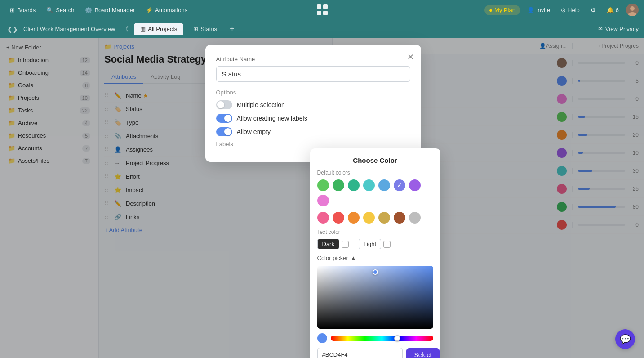  What do you see at coordinates (322, 10) in the screenshot?
I see `top-navigation: ⊞ Boards 🔍 Search ⚙️ Board Manager ⚡ Aut…` at bounding box center [322, 10].